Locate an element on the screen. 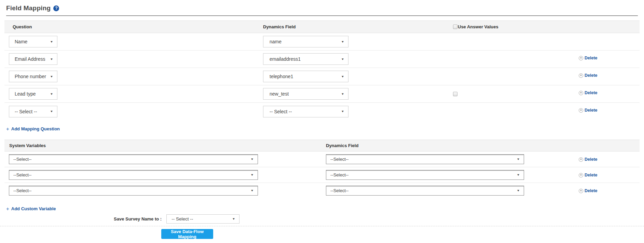 The width and height of the screenshot is (644, 243). add-mapping-question-label: Add Mapping Question is located at coordinates (36, 129).